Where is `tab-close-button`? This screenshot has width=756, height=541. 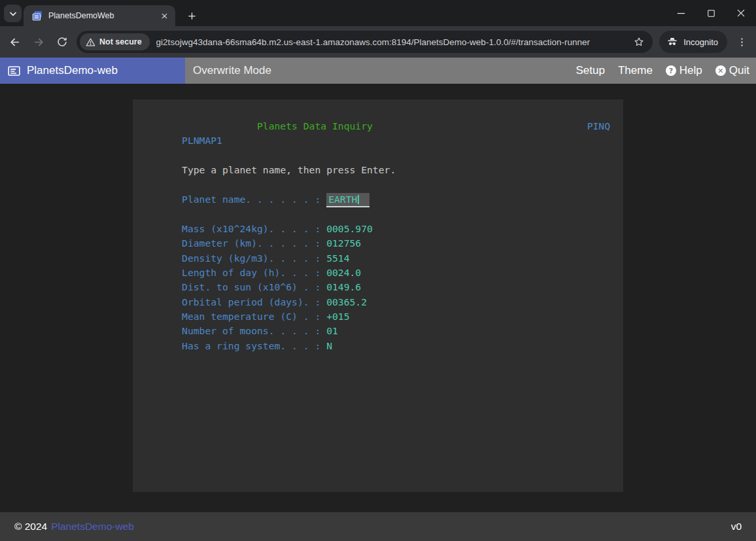 tab-close-button is located at coordinates (164, 16).